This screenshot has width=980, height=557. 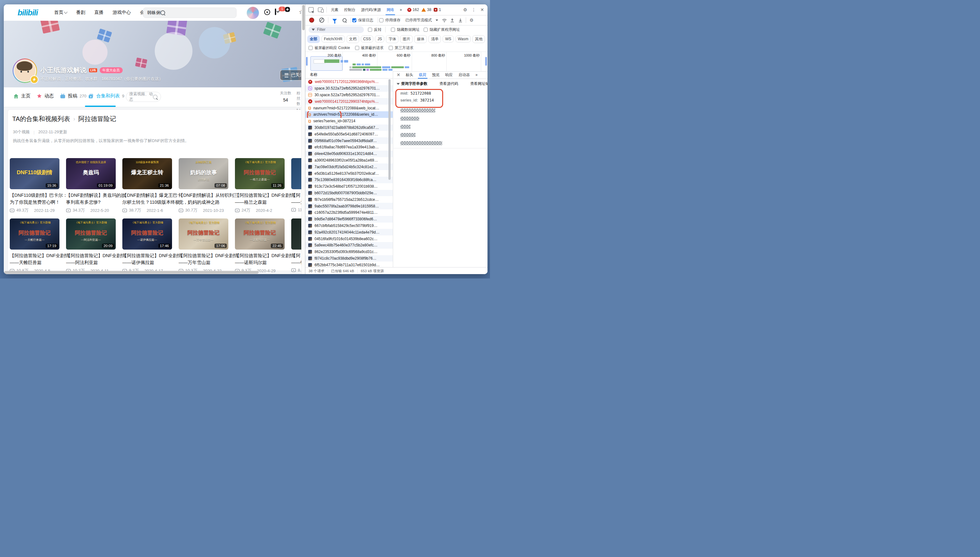 What do you see at coordinates (393, 30) in the screenshot?
I see `hide-data-urls-checkbox` at bounding box center [393, 30].